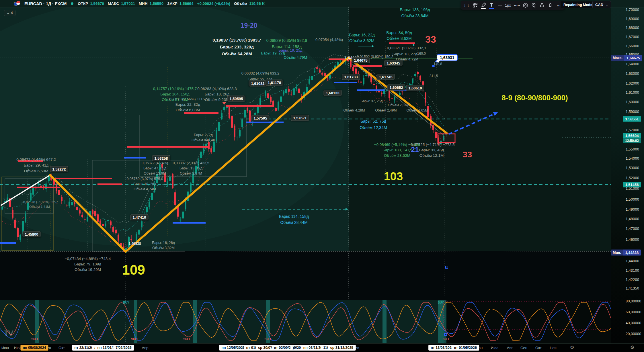 This screenshot has width=644, height=352. I want to click on chart-annotation: Бары: 19, 27д, so click(273, 53).